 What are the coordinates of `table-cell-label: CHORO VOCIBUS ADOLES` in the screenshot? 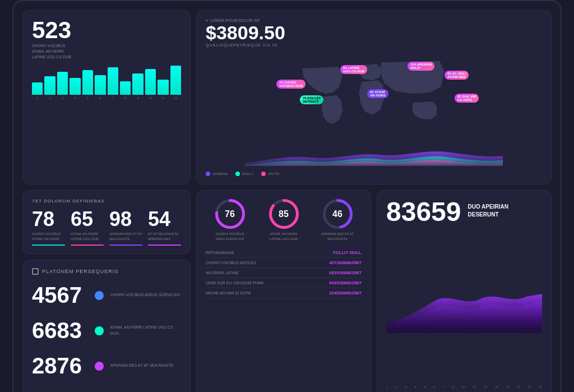 It's located at (256, 263).